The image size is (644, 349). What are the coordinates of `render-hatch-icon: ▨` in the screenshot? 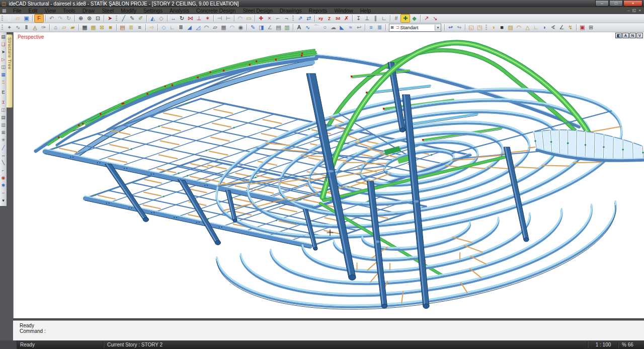 It's located at (510, 27).